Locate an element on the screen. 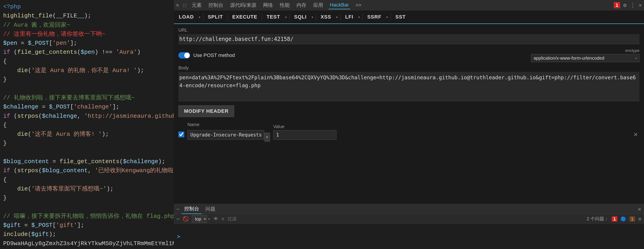 This screenshot has height=249, width=644. top-selector-arrow: ▾ is located at coordinates (209, 219).